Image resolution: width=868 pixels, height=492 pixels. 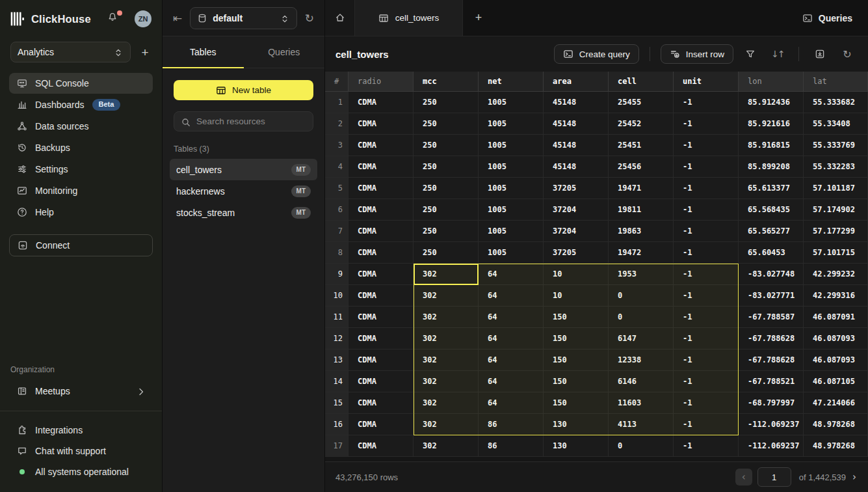 What do you see at coordinates (854, 477) in the screenshot?
I see `next-page-button: ›` at bounding box center [854, 477].